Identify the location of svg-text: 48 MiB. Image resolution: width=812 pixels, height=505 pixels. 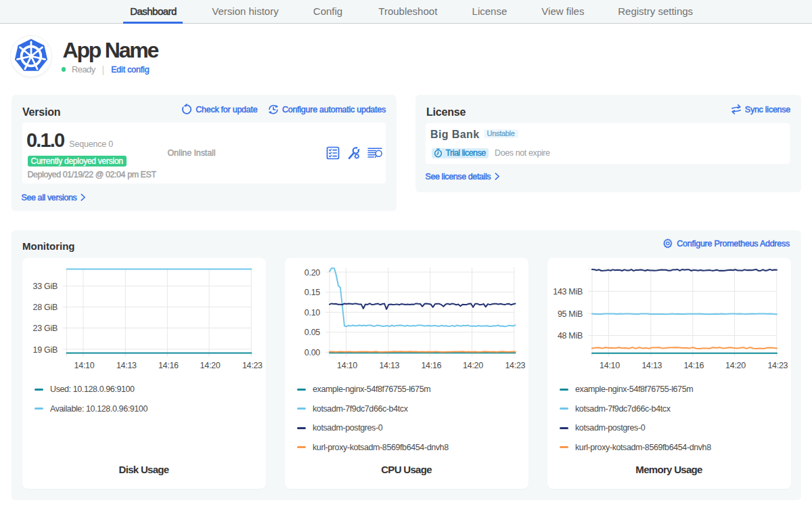
(570, 336).